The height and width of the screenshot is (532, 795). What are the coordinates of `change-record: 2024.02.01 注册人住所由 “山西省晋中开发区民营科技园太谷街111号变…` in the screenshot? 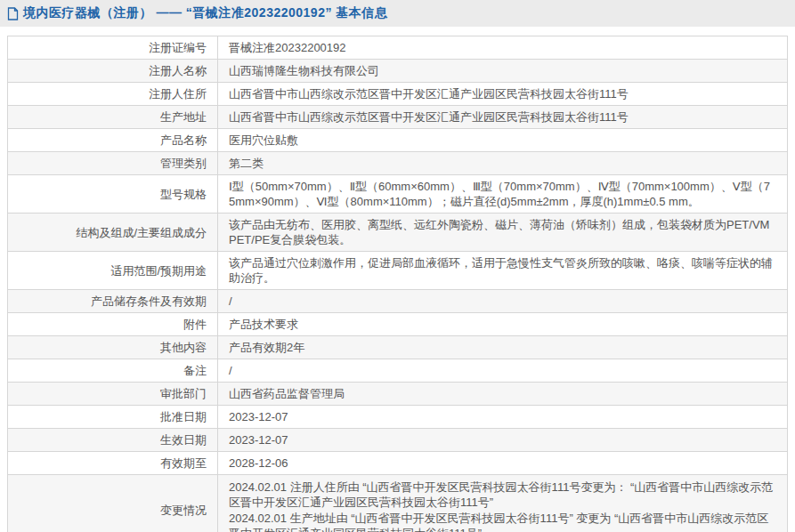 It's located at (502, 495).